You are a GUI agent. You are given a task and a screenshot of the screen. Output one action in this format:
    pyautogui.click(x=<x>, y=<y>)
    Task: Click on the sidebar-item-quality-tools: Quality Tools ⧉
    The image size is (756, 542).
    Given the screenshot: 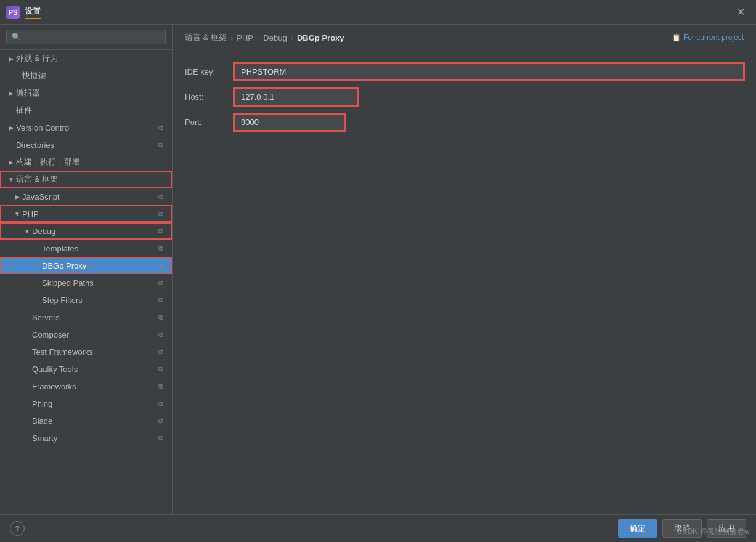 What is the action you would take?
    pyautogui.click(x=86, y=369)
    